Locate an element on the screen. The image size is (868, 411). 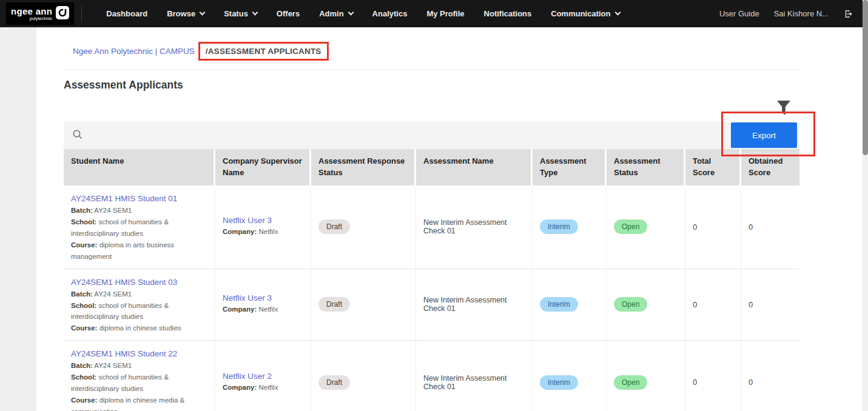
nav-divider is located at coordinates (81, 14).